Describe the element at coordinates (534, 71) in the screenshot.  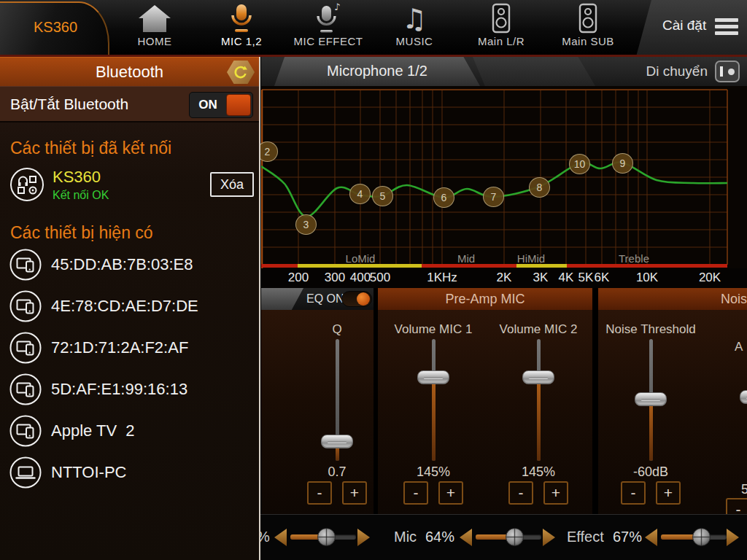
I see `tab-secondary` at that location.